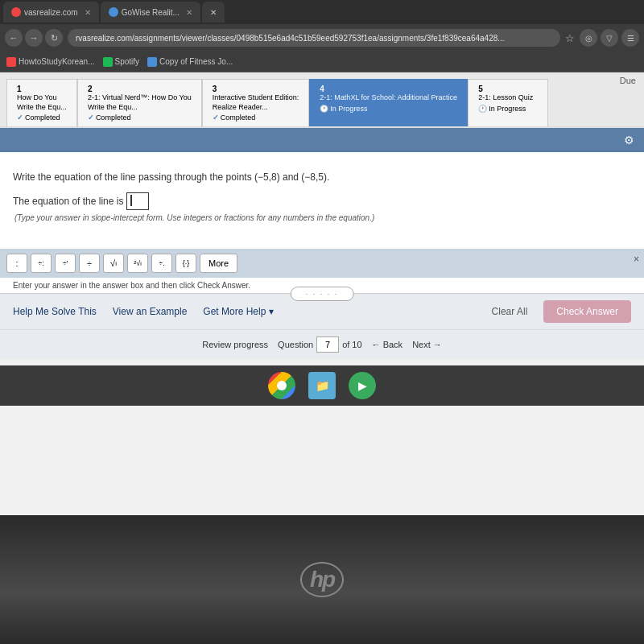  Describe the element at coordinates (19, 89) in the screenshot. I see `tab-1-num: 1` at that location.